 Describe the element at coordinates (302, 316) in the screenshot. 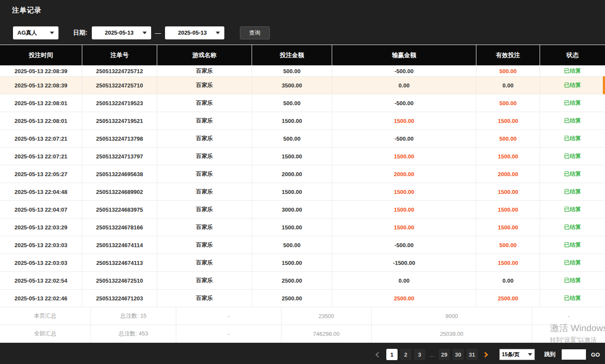

I see `summary-row: 本页汇总 总注数: 15 - 23500 9000 -` at that location.